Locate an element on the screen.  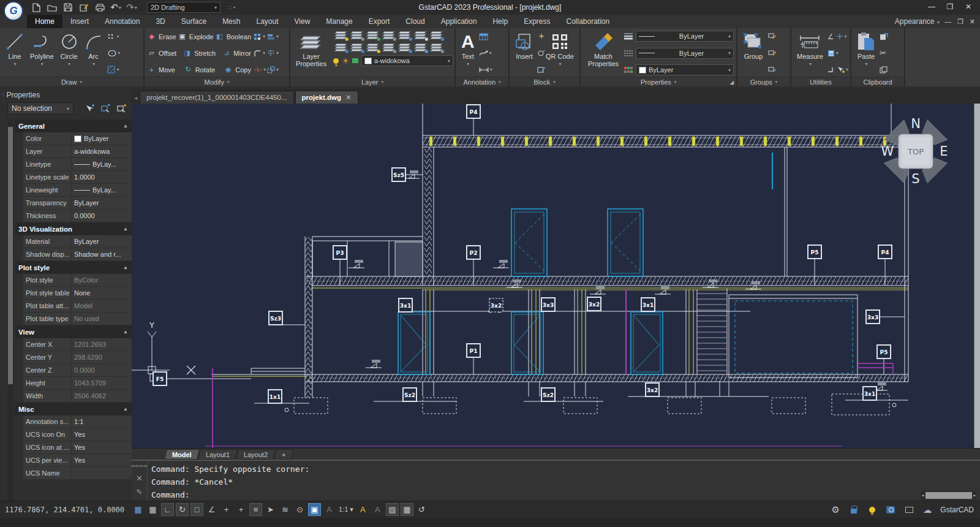
insert-block-button: Insert is located at coordinates (524, 53).